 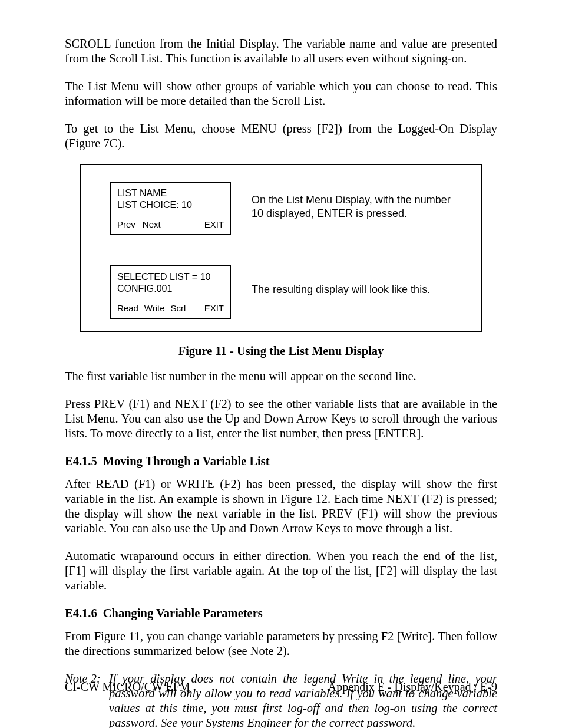 What do you see at coordinates (171, 277) in the screenshot?
I see `lcd-line: SELECTED LIST = 10` at bounding box center [171, 277].